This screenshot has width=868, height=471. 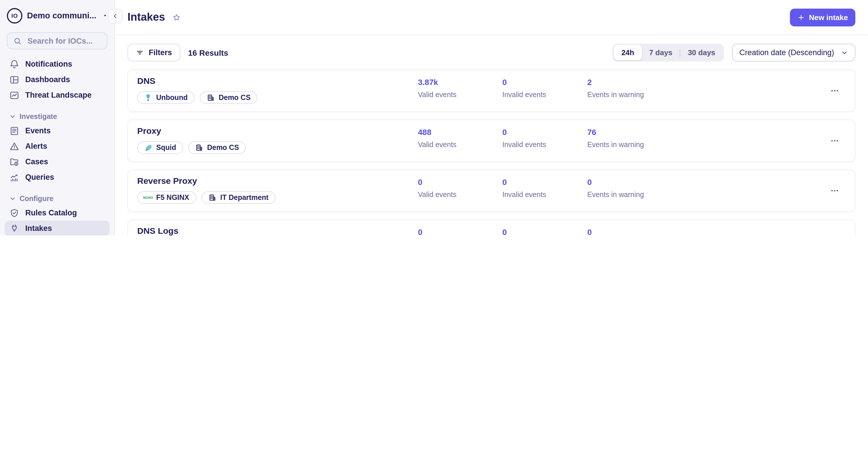 What do you see at coordinates (57, 80) in the screenshot?
I see `sidebar-item-dashboards: Dashboards` at bounding box center [57, 80].